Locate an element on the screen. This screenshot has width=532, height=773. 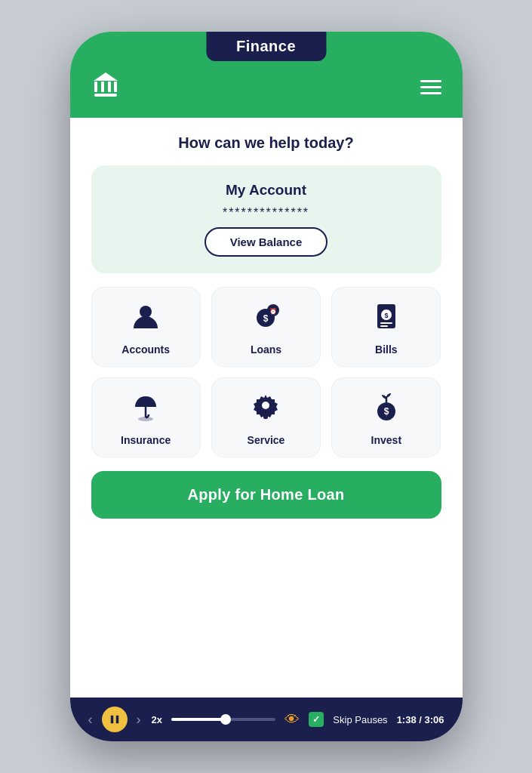
help-title: How can we help today? is located at coordinates (266, 143).